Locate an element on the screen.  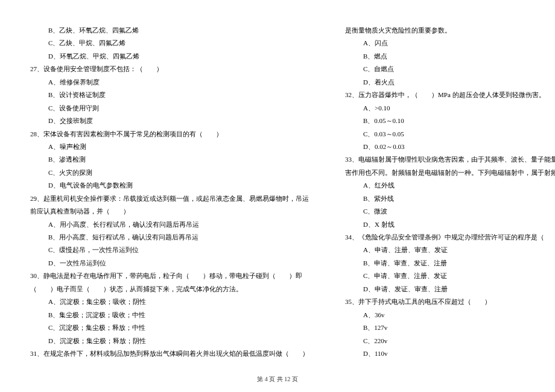
q33-stem-line2: 害作用也不同。射频辐射是电磁辐射的一种。下列电磁辐射中，属于射频辐射的是（ ） is located at coordinates (450, 172).